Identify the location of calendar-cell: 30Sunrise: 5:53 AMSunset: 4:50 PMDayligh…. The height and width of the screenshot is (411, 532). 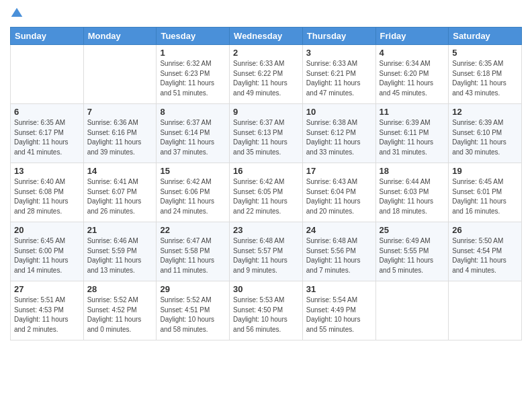
(266, 311).